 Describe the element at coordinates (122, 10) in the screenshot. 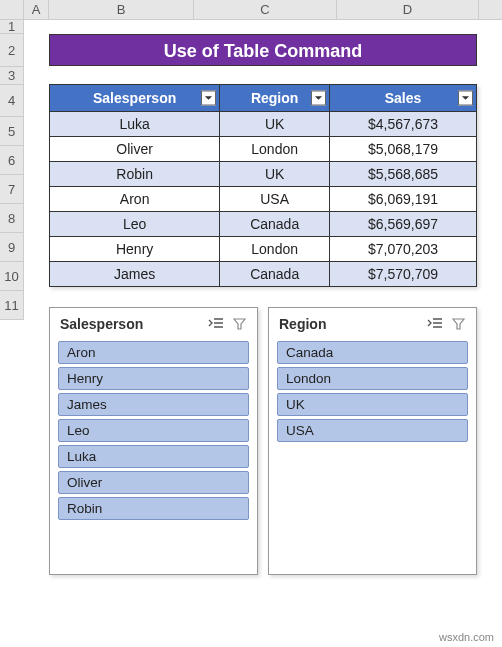

I see `col-header-b: B` at that location.